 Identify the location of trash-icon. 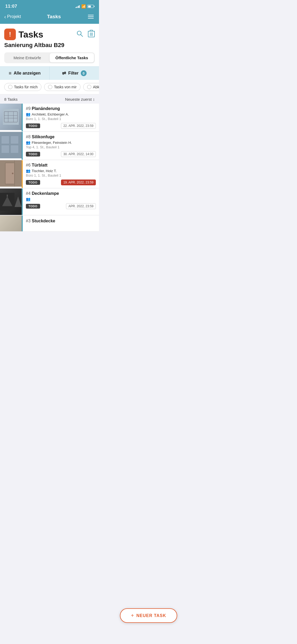
(91, 34).